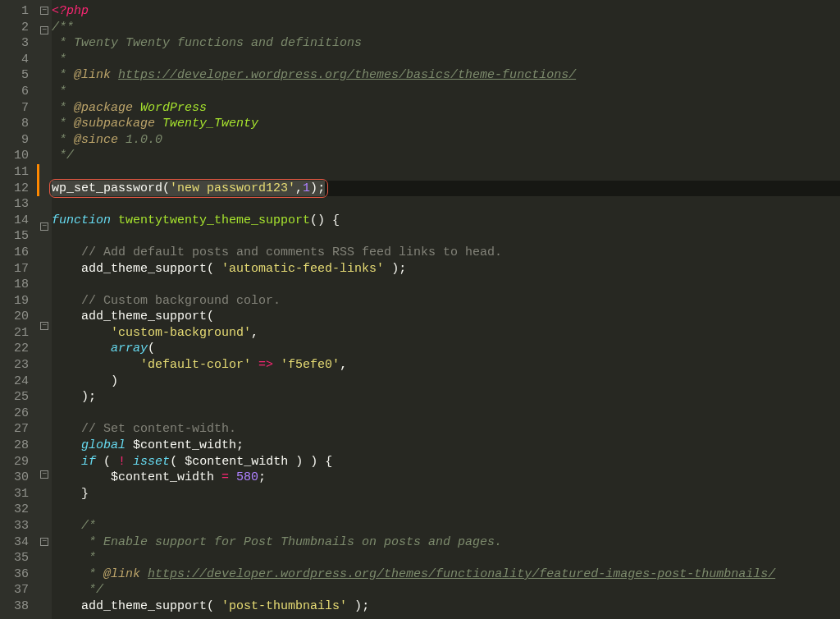 This screenshot has height=619, width=840. What do you see at coordinates (189, 189) in the screenshot?
I see `highlighted-code: wp_set_password('new password123',1);` at bounding box center [189, 189].